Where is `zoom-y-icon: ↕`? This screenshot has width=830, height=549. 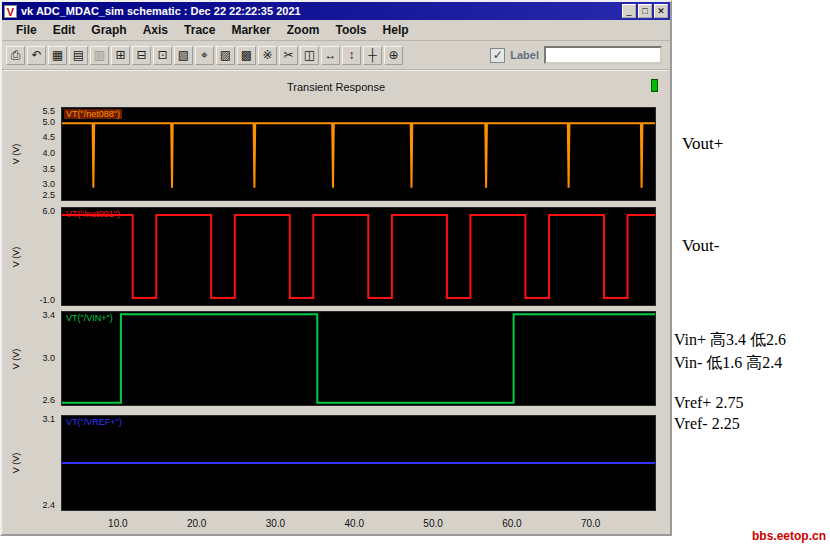
zoom-y-icon: ↕ is located at coordinates (352, 56).